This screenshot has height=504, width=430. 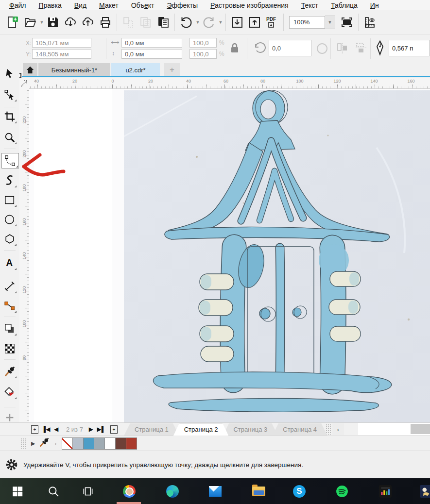 What do you see at coordinates (88, 22) in the screenshot?
I see `cloud-upload-button` at bounding box center [88, 22].